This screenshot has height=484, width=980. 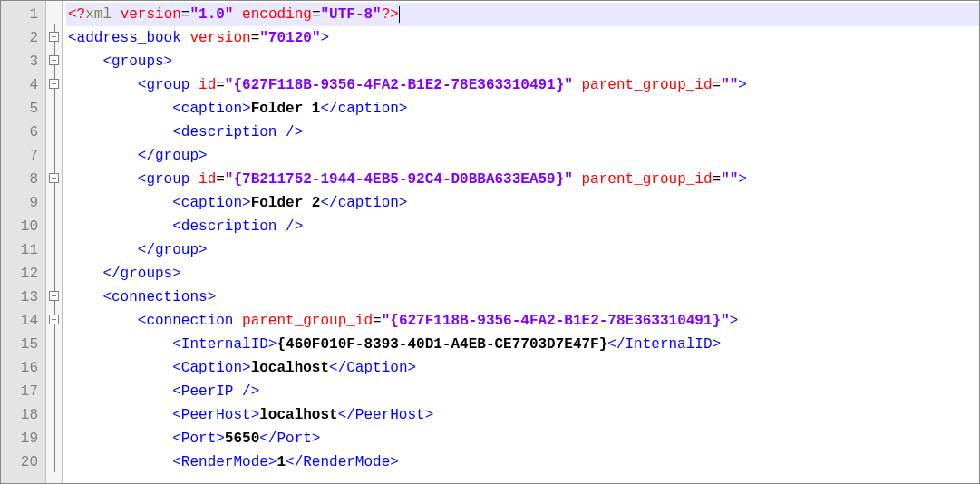 I want to click on line-number: 7, so click(x=22, y=156).